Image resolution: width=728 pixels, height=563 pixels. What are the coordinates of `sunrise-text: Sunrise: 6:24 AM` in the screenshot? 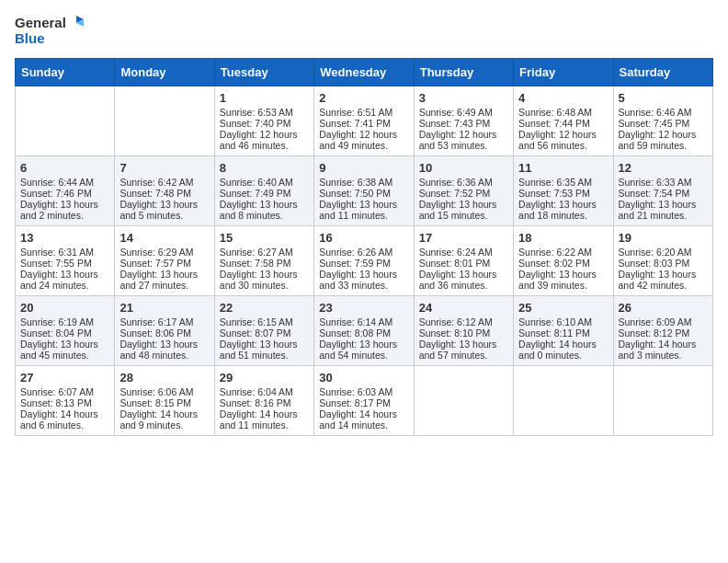 It's located at (463, 252).